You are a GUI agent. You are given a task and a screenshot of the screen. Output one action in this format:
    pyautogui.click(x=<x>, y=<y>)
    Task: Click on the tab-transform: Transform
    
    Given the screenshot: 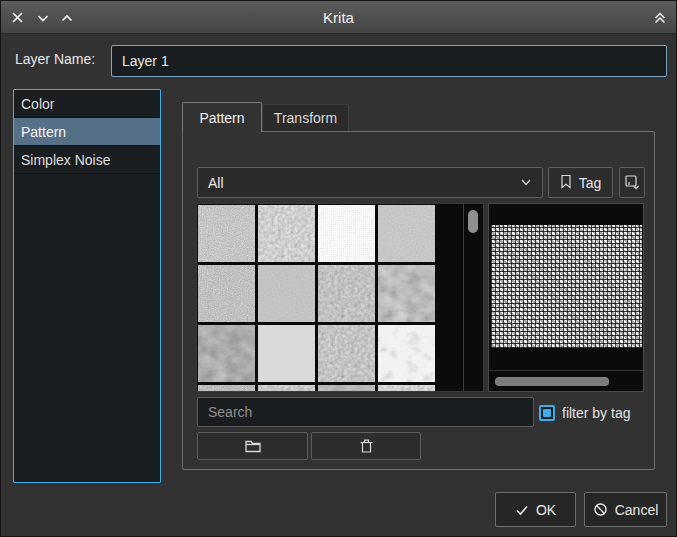 What is the action you would take?
    pyautogui.click(x=306, y=118)
    